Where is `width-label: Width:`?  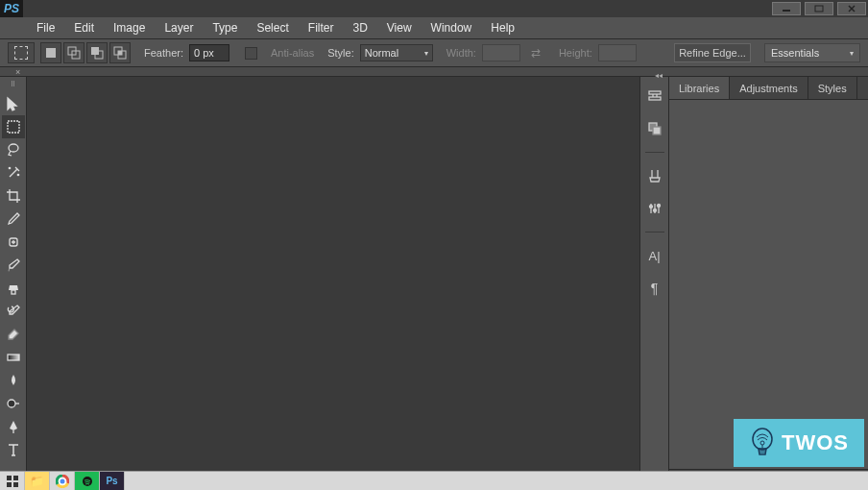
width-label: Width: is located at coordinates (461, 53).